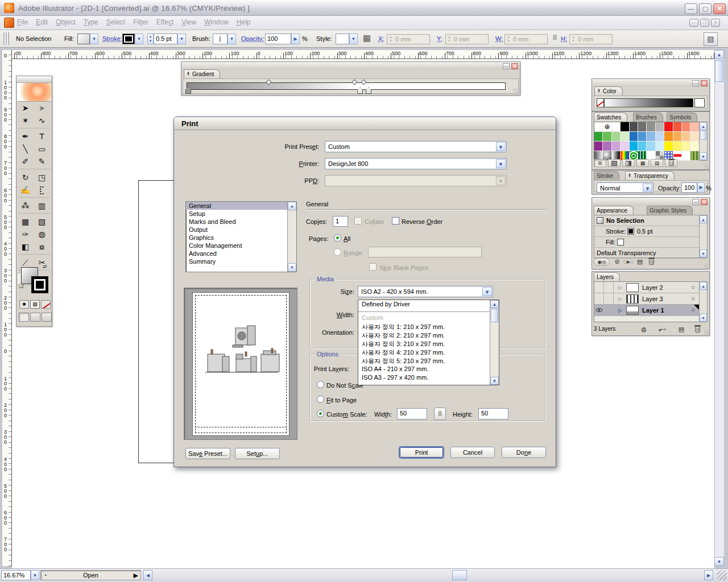 This screenshot has width=728, height=582. Describe the element at coordinates (321, 384) in the screenshot. I see `do-not-scale-radio` at that location.